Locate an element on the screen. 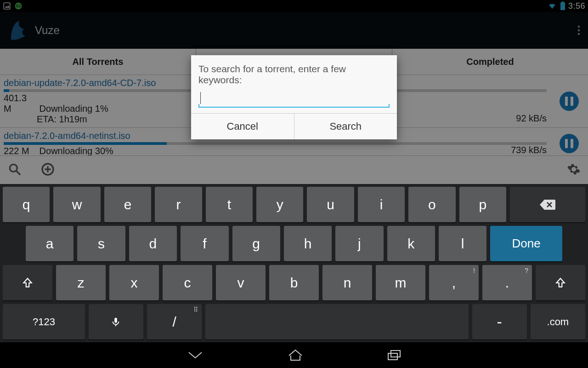 This screenshot has width=588, height=368. search-input is located at coordinates (294, 98).